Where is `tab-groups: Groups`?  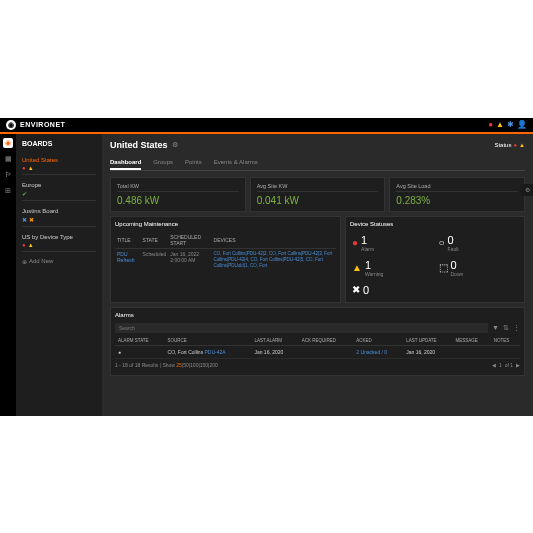 tab-groups: Groups is located at coordinates (163, 163).